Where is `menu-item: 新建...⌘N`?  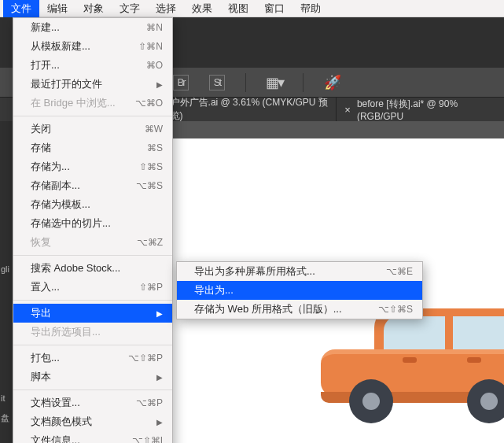
menu-item: 新建...⌘N is located at coordinates (93, 28).